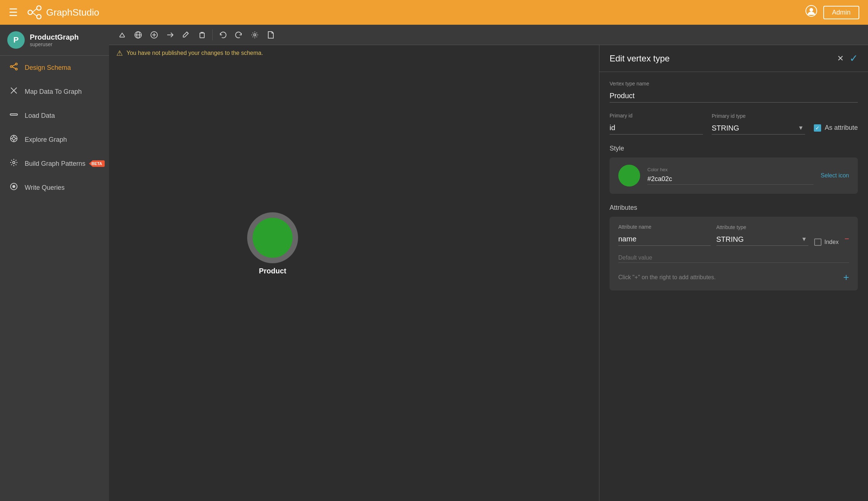  I want to click on logo: GraphStudio, so click(63, 12).